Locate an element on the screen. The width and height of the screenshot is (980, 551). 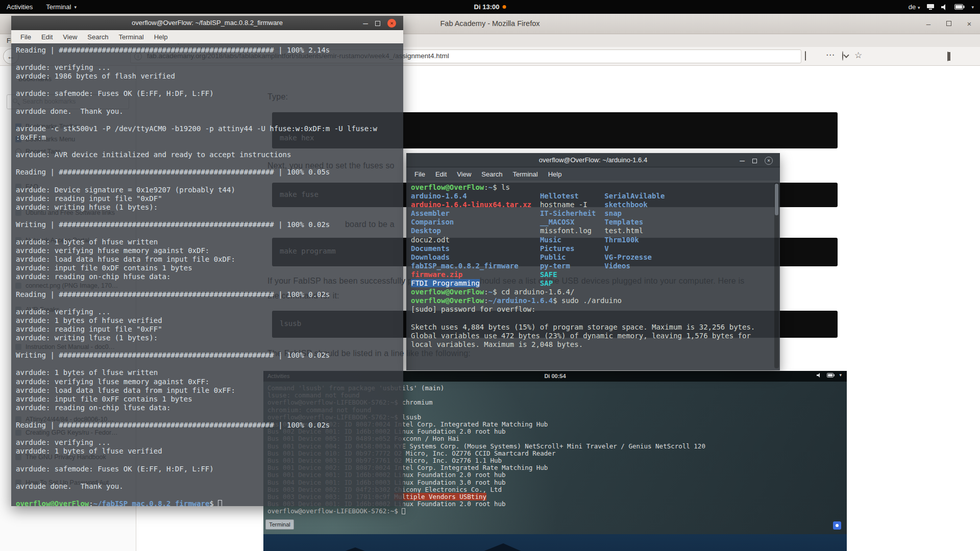
screenshot-app-icon is located at coordinates (837, 525).